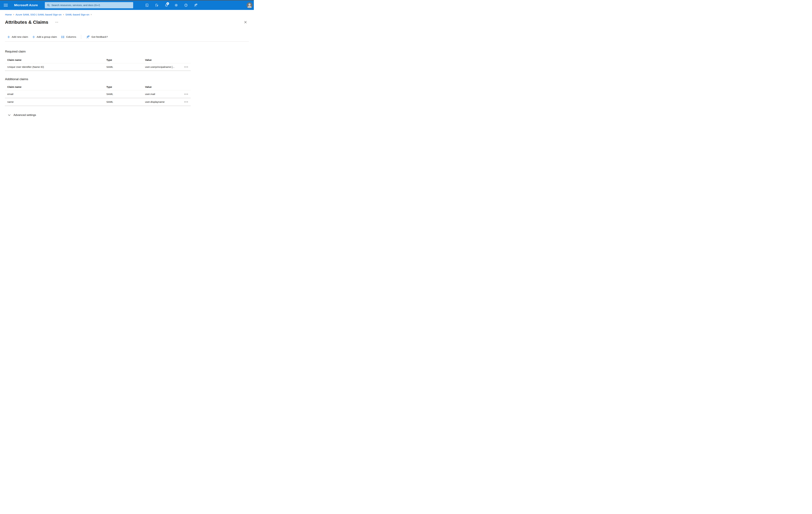 This screenshot has height=514, width=812. I want to click on breadcrumb-item-app: Azure SAML SSO | SAML-based Sign-on, so click(38, 15).